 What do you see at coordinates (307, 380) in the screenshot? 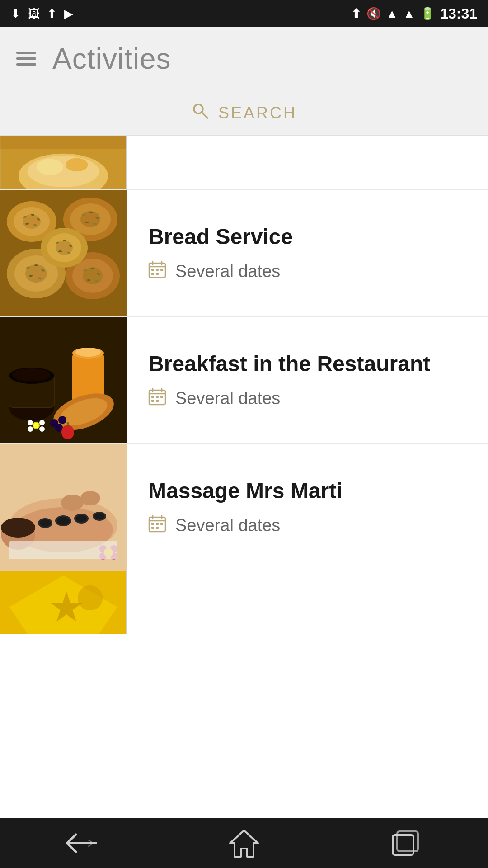
I see `activity-info-breakfast: Breakfast in the Restaurant` at bounding box center [307, 380].